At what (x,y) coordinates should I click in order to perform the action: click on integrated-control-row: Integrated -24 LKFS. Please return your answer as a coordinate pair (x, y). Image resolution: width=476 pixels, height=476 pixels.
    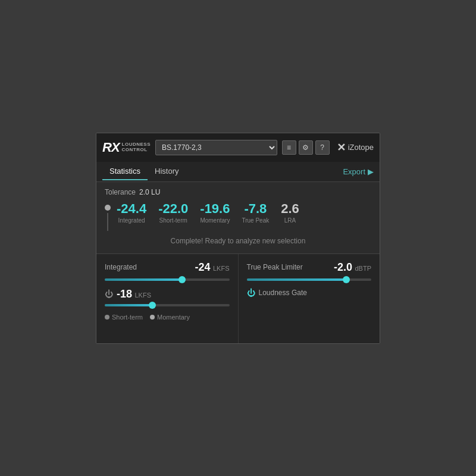
    Looking at the image, I should click on (167, 268).